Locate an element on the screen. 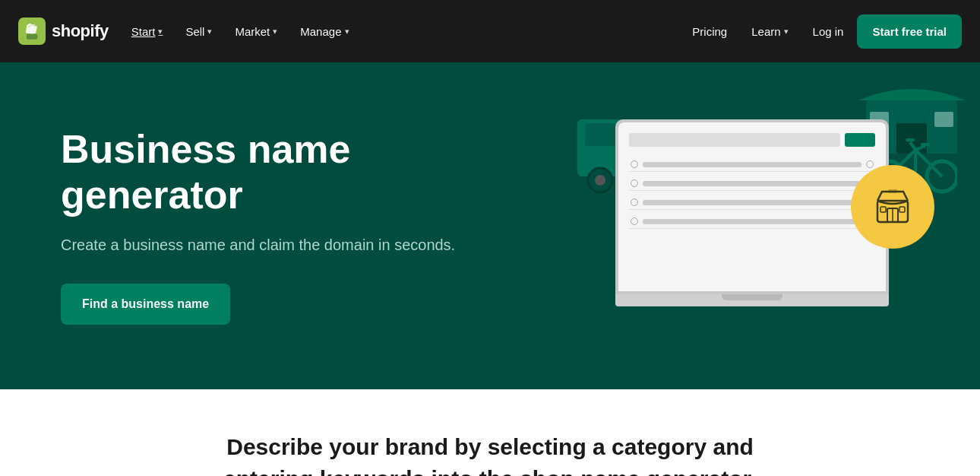 Image resolution: width=980 pixels, height=476 pixels. logo-text: shopify is located at coordinates (81, 31).